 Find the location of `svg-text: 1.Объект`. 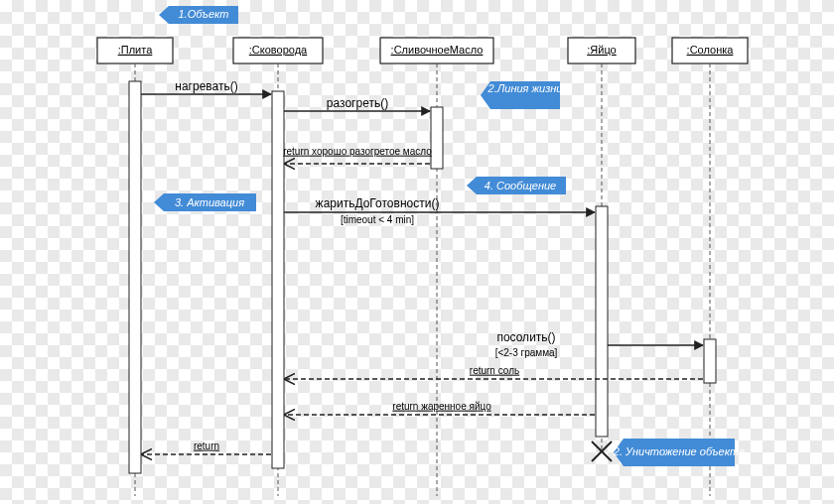

svg-text: 1.Объект is located at coordinates (205, 14).